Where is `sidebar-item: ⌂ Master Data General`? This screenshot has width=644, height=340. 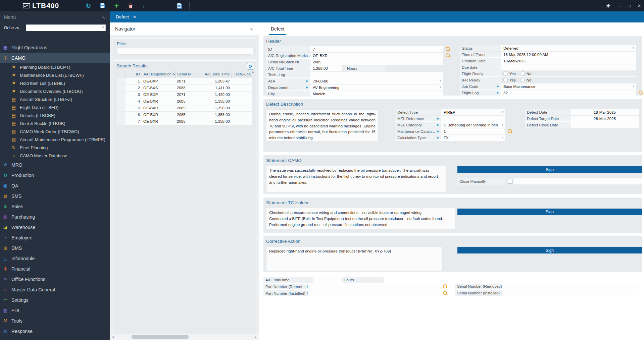
sidebar-item: ⌂ Master Data General is located at coordinates (55, 290).